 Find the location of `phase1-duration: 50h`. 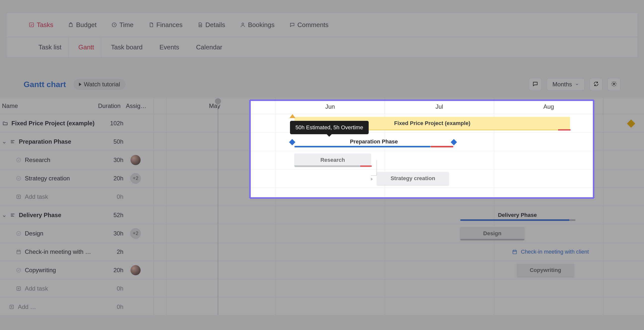

phase1-duration: 50h is located at coordinates (112, 142).